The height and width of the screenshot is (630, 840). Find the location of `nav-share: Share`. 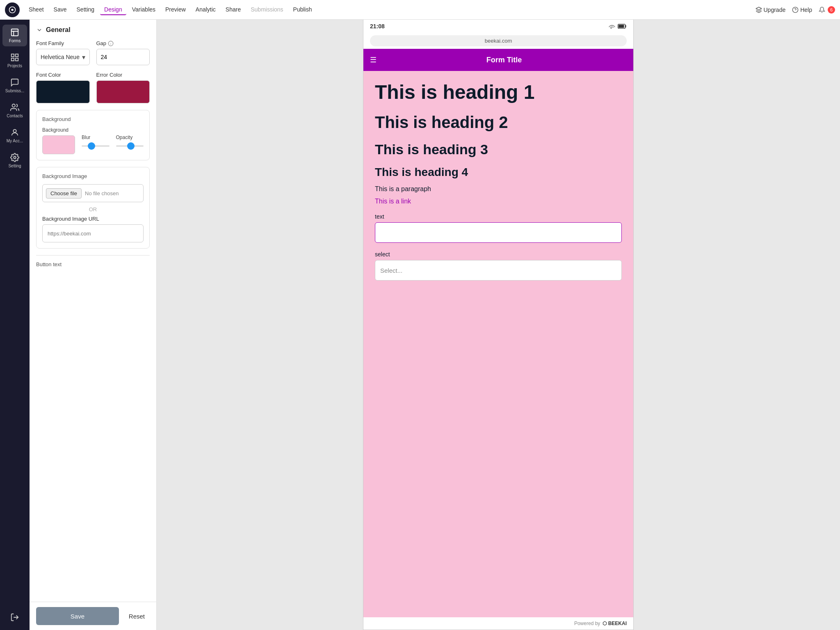

nav-share: Share is located at coordinates (233, 10).